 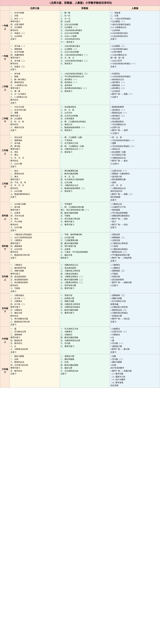 What do you see at coordinates (80, 3) in the screenshot?
I see `page-title: （北师大版、苏教版、人教版）小学数学教材目录对比` at bounding box center [80, 3].